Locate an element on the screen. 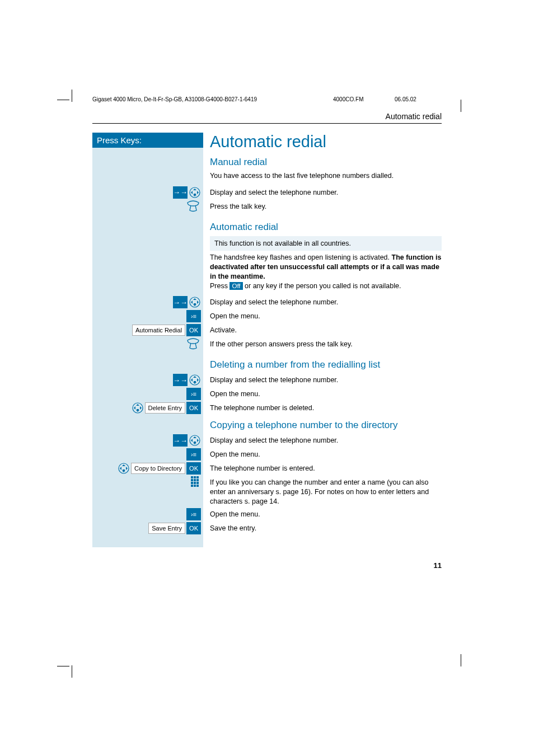  header-doc-id: Gigaset 4000 Micro, De-It-Fr-Sp-GB, A310… is located at coordinates (175, 100).